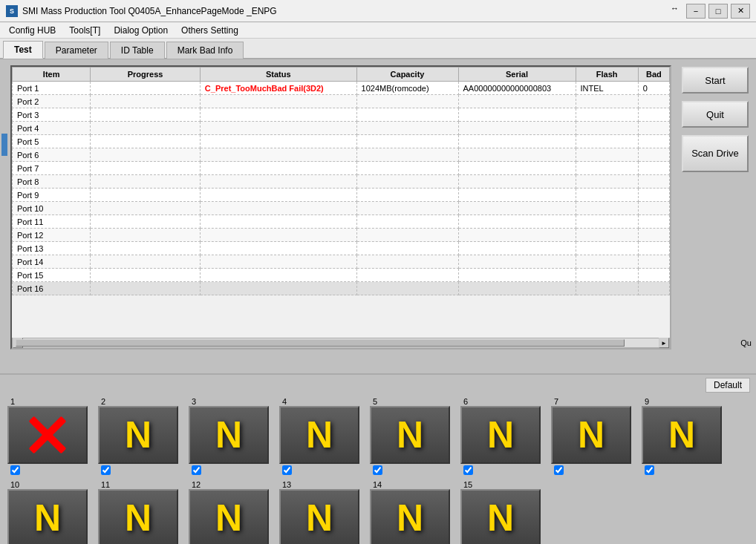  Describe the element at coordinates (715, 154) in the screenshot. I see `scan-drive-button: Scan Drive` at that location.